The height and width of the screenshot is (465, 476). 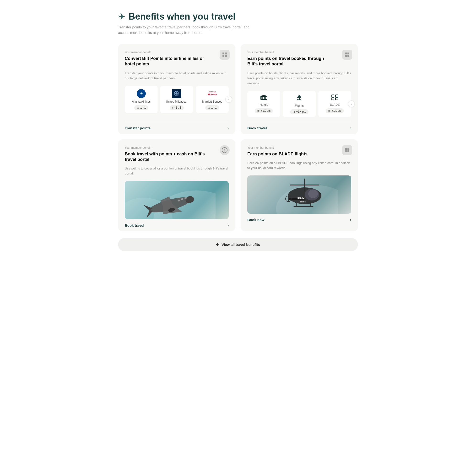 I want to click on card-footer-4: Book now ›, so click(x=299, y=220).